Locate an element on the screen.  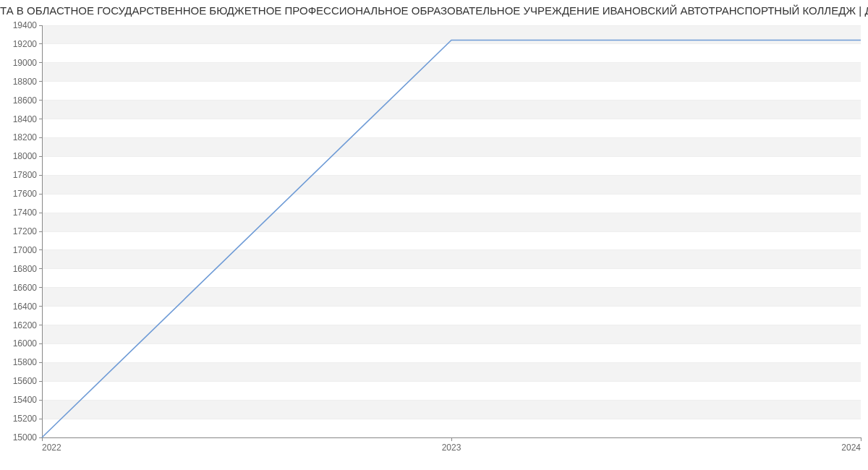
y-tick-label: 18200 is located at coordinates (25, 137).